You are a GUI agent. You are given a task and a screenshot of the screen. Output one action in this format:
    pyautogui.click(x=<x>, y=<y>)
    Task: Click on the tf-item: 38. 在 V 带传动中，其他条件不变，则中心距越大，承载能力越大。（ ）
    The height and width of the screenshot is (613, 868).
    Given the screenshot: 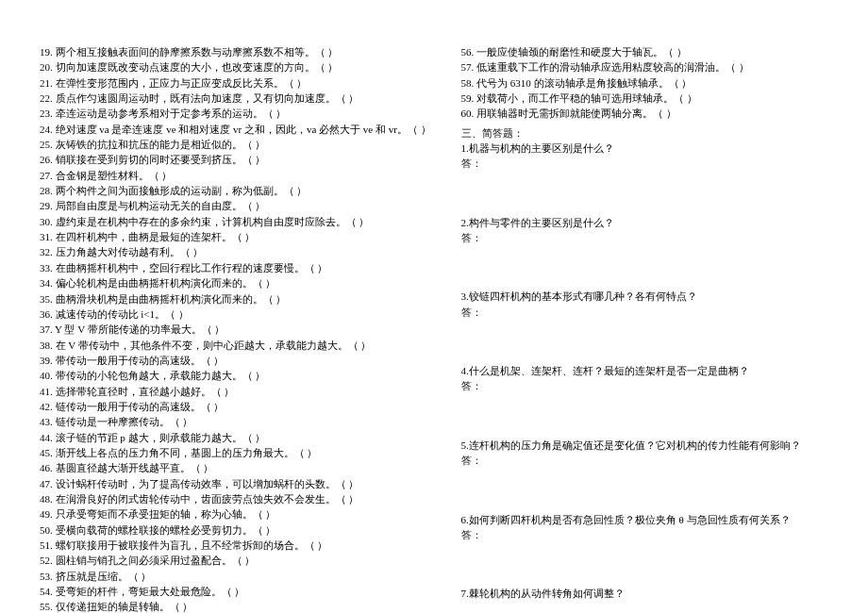 What is the action you would take?
    pyautogui.click(x=236, y=345)
    